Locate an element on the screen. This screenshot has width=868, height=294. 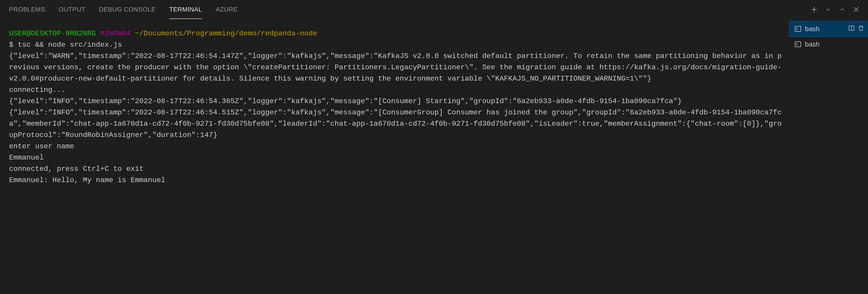
terminal-command-line: $ tsc && node src/index.js is located at coordinates (397, 45).